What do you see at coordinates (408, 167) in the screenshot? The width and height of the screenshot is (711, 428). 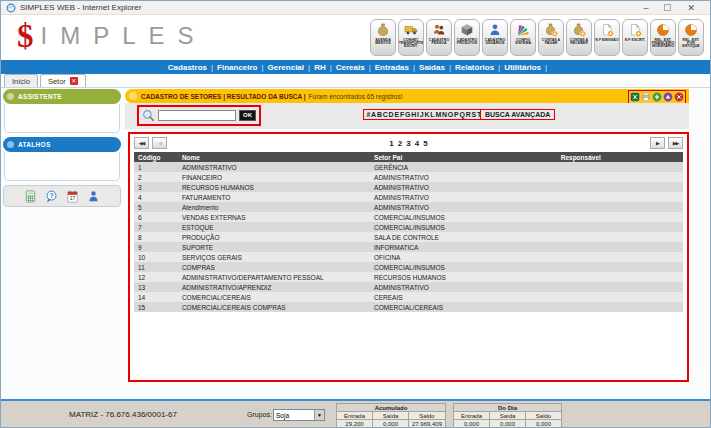 I see `table-row: 1ADMINISTRATIVOGERÊNCIA` at bounding box center [408, 167].